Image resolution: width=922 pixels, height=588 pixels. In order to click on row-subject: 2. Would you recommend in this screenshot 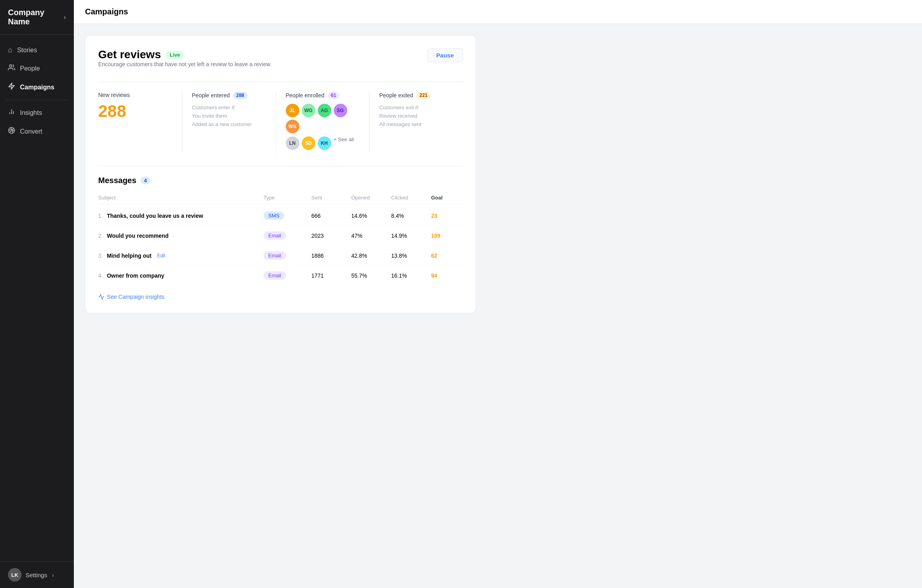, I will do `click(181, 236)`.